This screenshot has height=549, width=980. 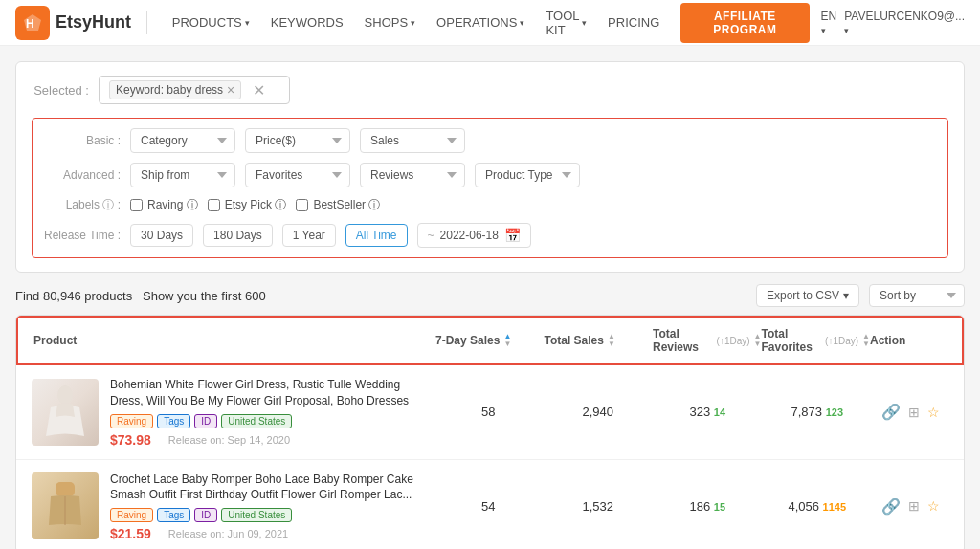 What do you see at coordinates (490, 23) in the screenshot?
I see `navbar: H EtsyHunt PRODUCTS ▾ KEYWORDS SHOPS ▾ O…` at bounding box center [490, 23].